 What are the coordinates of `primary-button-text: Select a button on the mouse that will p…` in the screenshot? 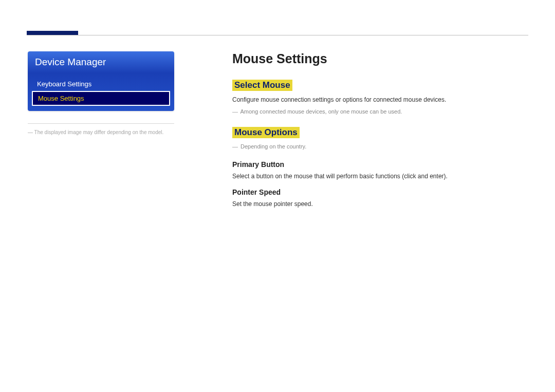 It's located at (378, 176).